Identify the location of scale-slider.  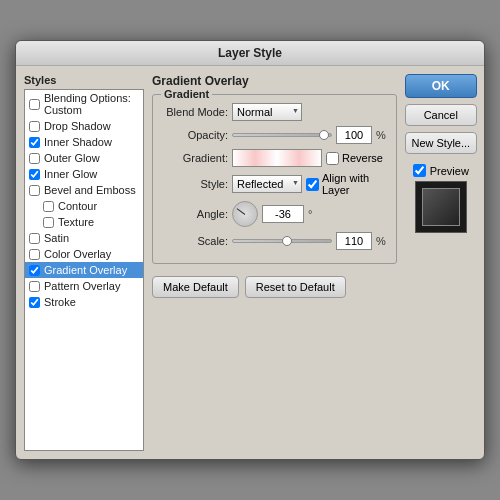
(282, 241).